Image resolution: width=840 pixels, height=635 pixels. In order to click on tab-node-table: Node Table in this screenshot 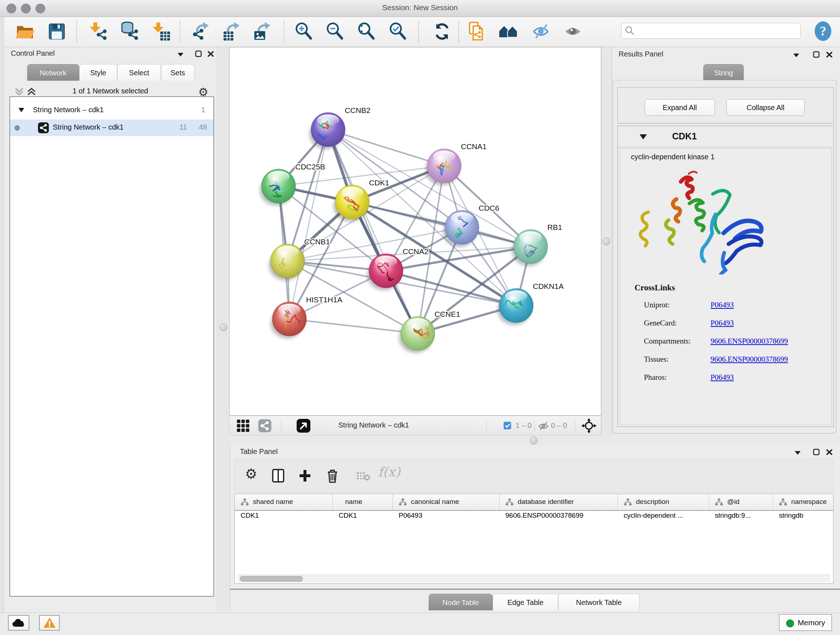, I will do `click(461, 602)`.